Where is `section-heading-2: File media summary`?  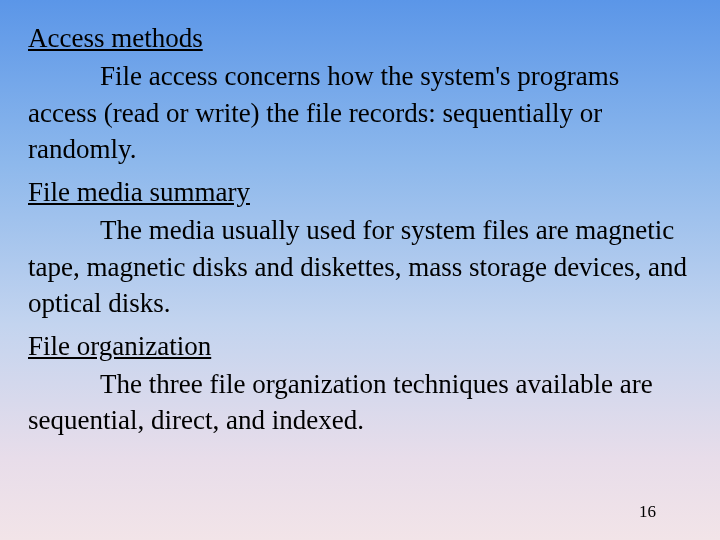
section-heading-2: File media summary is located at coordinates (360, 192).